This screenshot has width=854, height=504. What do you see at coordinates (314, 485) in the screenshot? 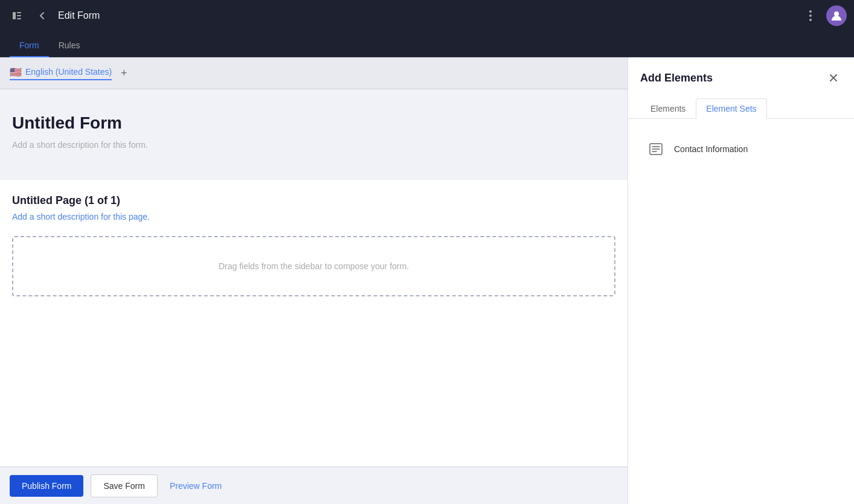
I see `bottom-bar: Publish Form Save Form Preview Form` at bounding box center [314, 485].